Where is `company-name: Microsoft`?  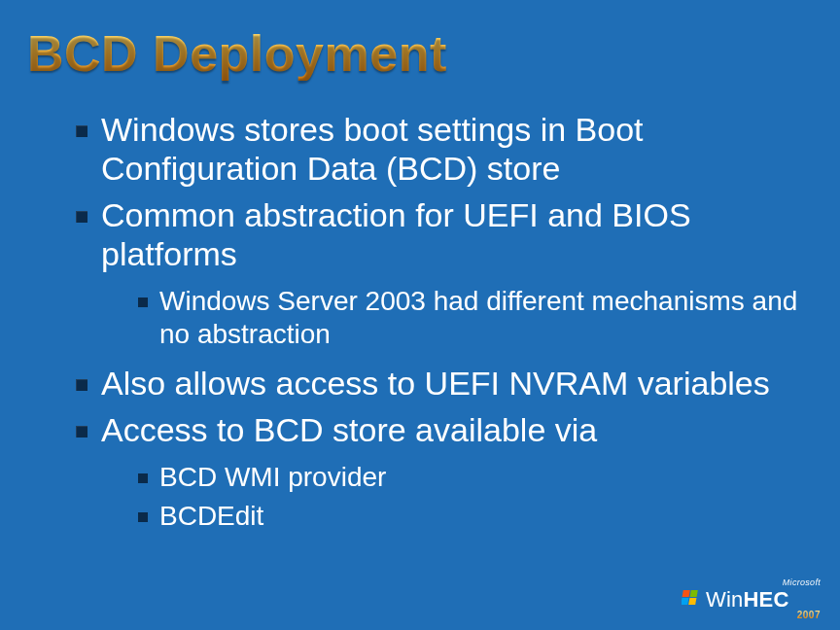 company-name: Microsoft is located at coordinates (801, 582).